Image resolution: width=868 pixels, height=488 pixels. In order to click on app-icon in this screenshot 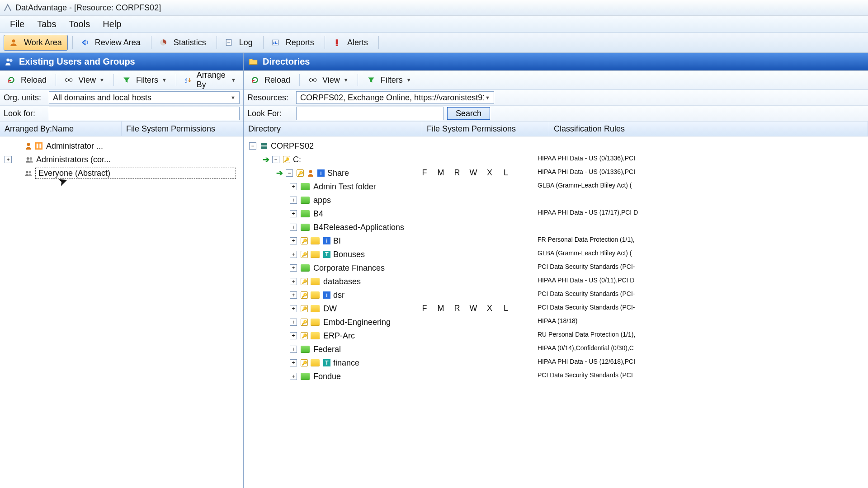, I will do `click(8, 8)`.